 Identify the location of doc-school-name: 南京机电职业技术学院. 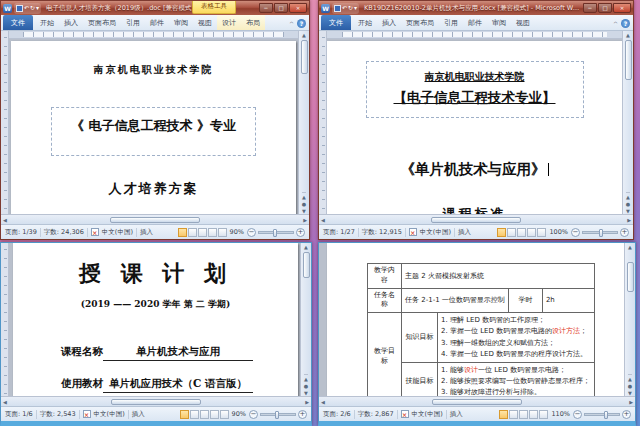
(475, 77).